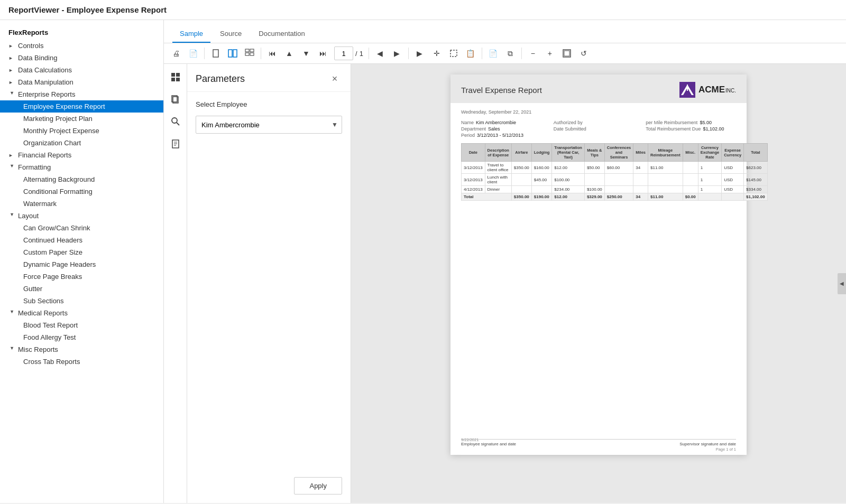 The image size is (846, 504). What do you see at coordinates (707, 90) in the screenshot?
I see `acme-logo: ACME INC.` at bounding box center [707, 90].